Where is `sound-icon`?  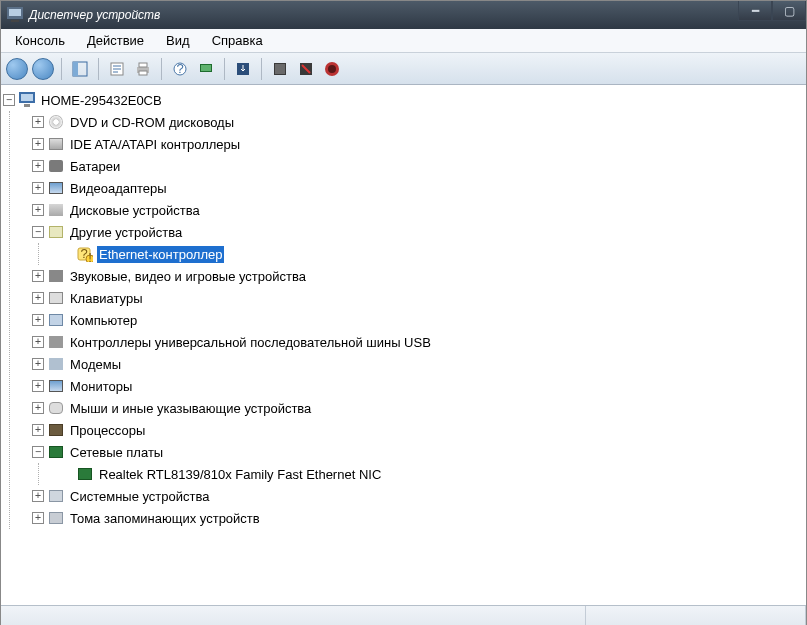
sound-icon is located at coordinates (56, 276).